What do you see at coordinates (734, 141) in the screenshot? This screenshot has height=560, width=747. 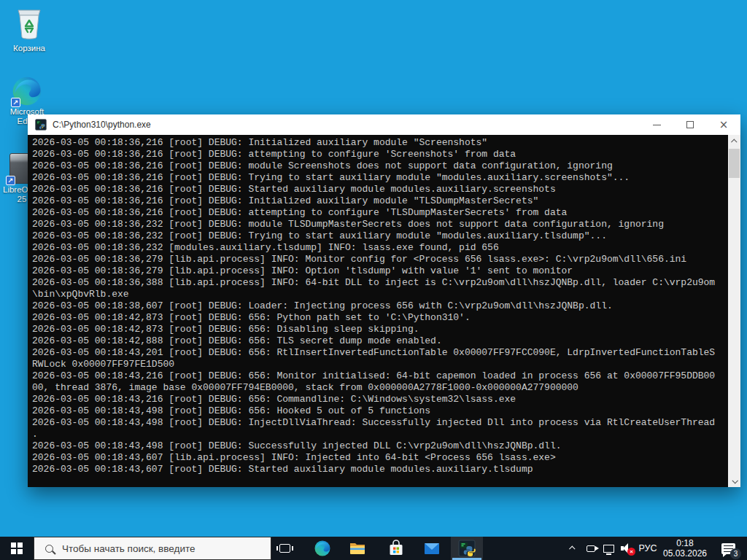 I see `scroll-up-button` at bounding box center [734, 141].